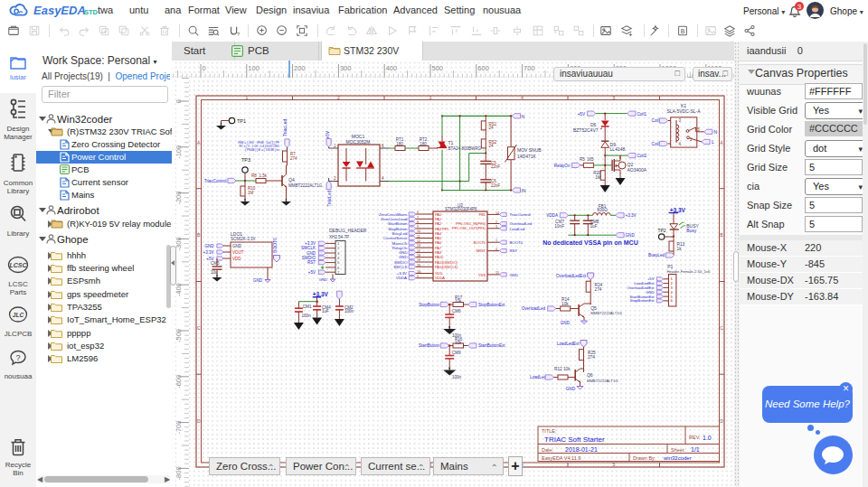 This screenshot has height=487, width=868. Describe the element at coordinates (401, 262) in the screenshot. I see `svg-text: SWDIO` at that location.